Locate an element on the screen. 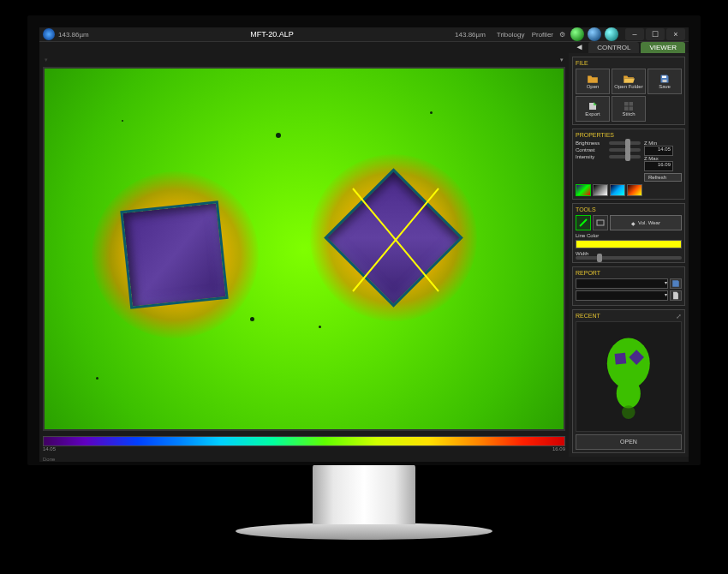  scale-left: 143.86µm is located at coordinates (74, 34).